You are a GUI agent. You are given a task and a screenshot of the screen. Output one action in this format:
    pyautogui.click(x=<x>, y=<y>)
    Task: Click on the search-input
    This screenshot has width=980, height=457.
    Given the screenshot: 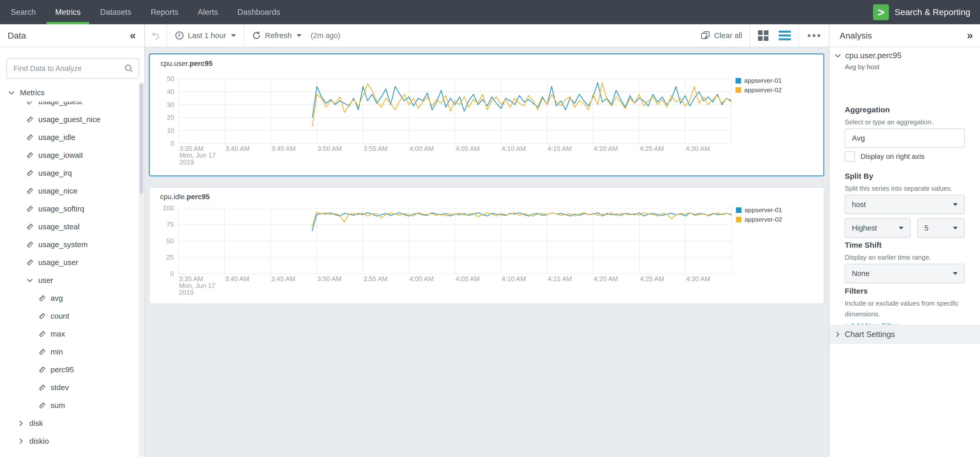 What is the action you would take?
    pyautogui.click(x=73, y=68)
    